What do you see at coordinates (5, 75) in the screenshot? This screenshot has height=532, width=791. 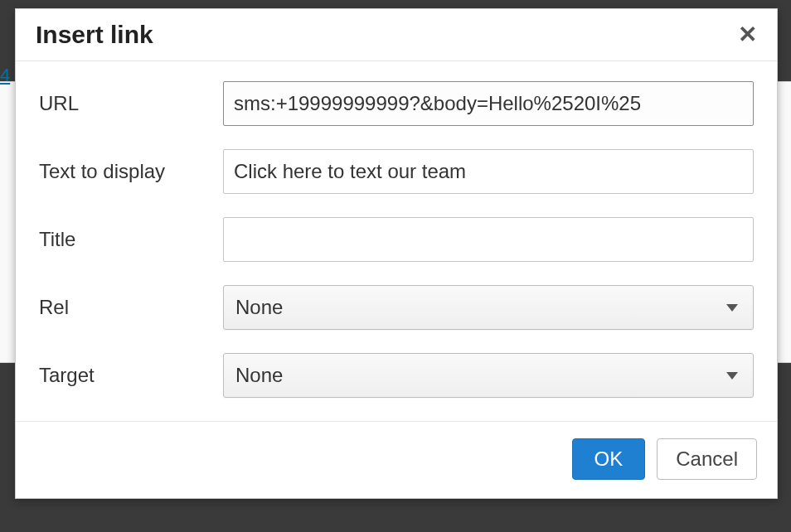 I see `background-link-fragment: 4` at bounding box center [5, 75].